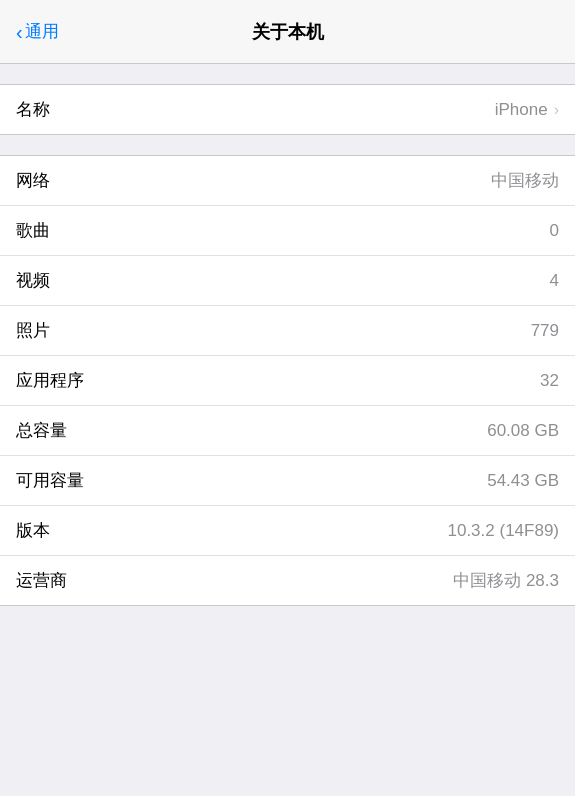 This screenshot has width=575, height=796. I want to click on value-capacity: 60.08 GB, so click(523, 431).